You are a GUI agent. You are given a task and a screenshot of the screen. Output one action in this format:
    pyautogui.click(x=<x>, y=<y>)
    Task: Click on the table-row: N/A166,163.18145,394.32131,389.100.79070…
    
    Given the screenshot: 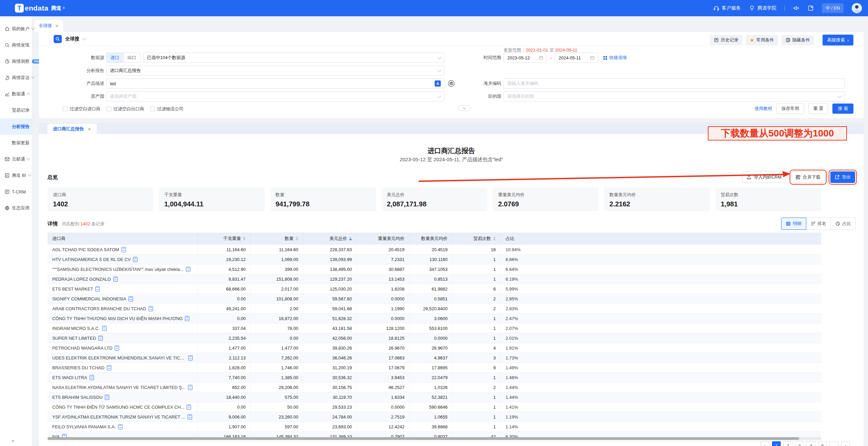 What is the action you would take?
    pyautogui.click(x=434, y=436)
    